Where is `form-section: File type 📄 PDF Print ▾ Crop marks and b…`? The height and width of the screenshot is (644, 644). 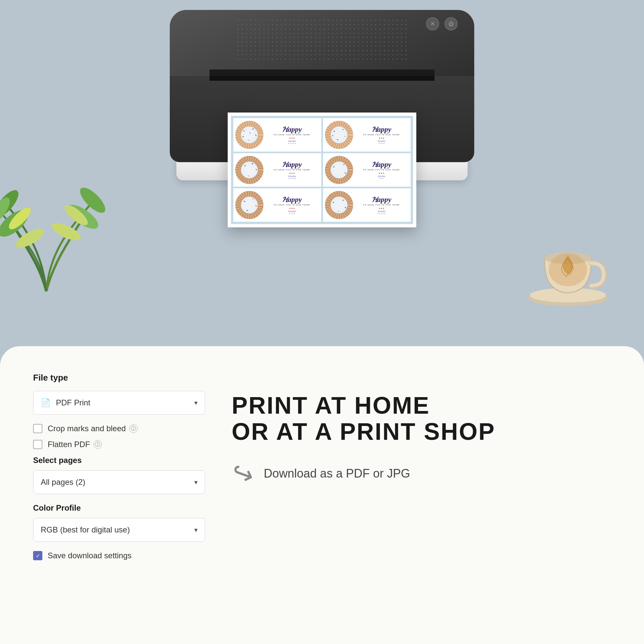
form-section: File type 📄 PDF Print ▾ Crop marks and b… is located at coordinates (119, 470).